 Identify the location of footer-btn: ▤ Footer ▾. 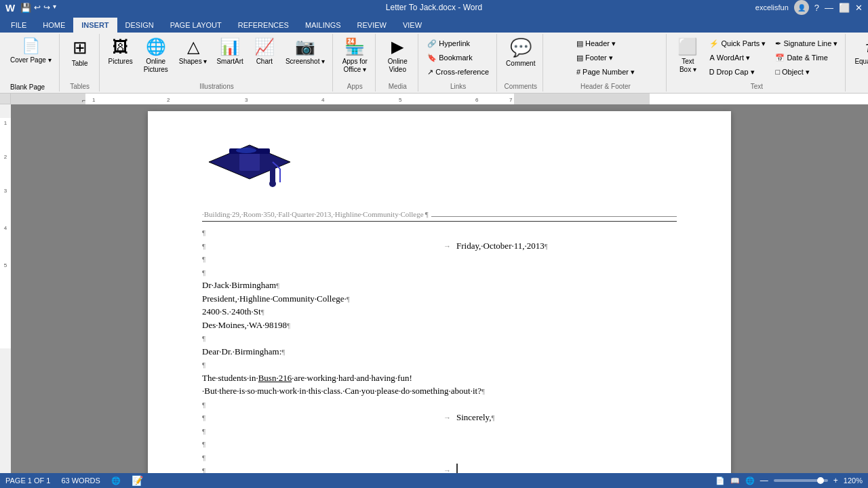
(606, 58).